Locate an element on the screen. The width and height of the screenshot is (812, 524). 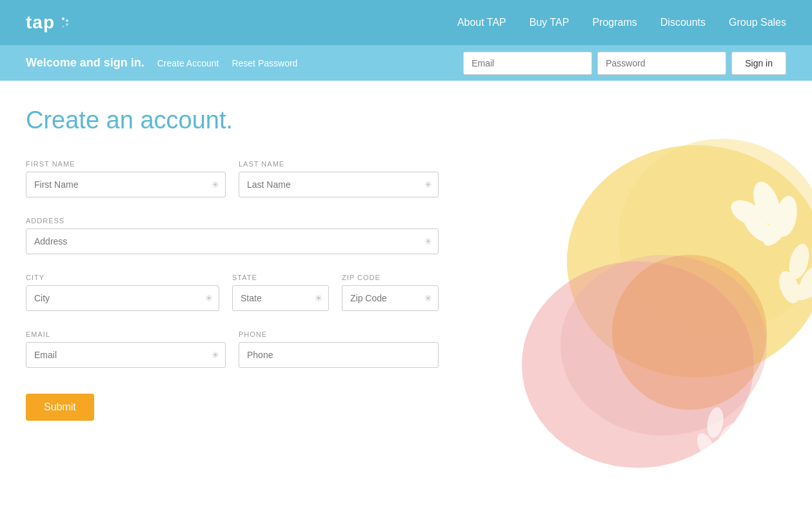
nav-buy-tap: Buy TAP is located at coordinates (550, 23).